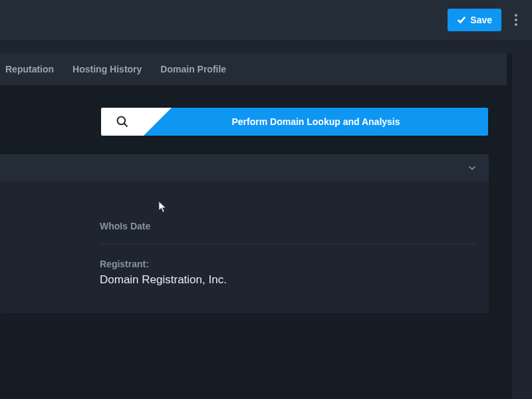  I want to click on lookup-bar: Perform Domain Lookup and Analysis, so click(295, 122).